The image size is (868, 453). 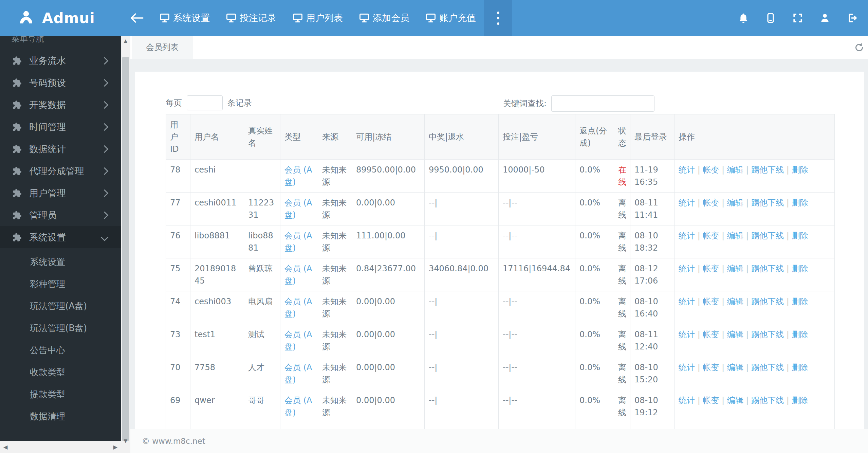 I want to click on nav-item-3: 用户列表, so click(x=318, y=18).